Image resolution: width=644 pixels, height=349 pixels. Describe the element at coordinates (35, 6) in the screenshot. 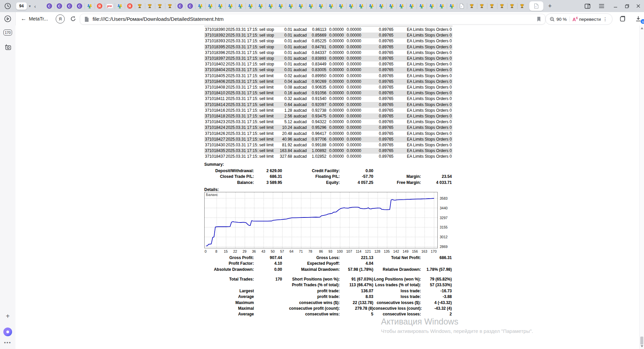

I see `tab-scroll-left-icon: ‹` at that location.